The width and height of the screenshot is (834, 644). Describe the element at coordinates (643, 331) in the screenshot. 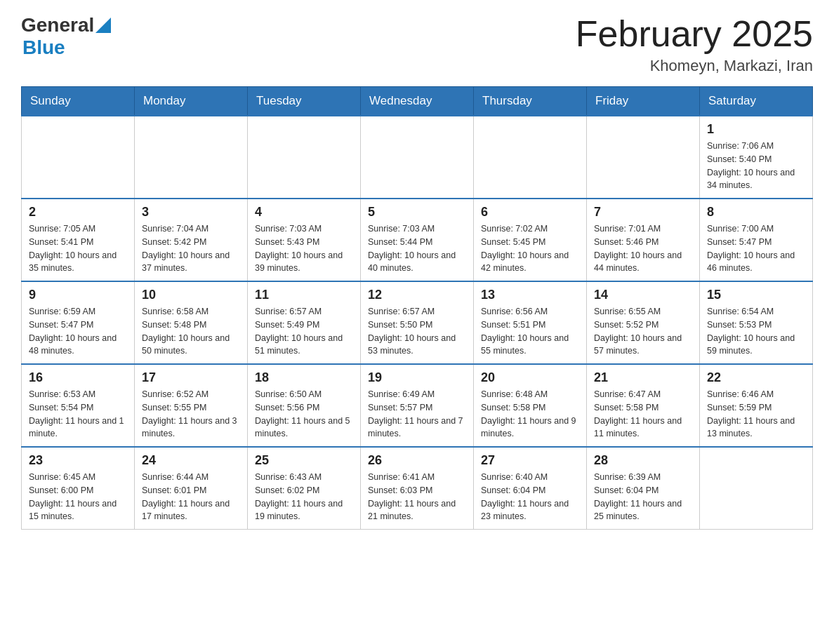

I see `day-info: Sunrise: 6:55 AMSunset: 5:52 PMDaylight:…` at that location.